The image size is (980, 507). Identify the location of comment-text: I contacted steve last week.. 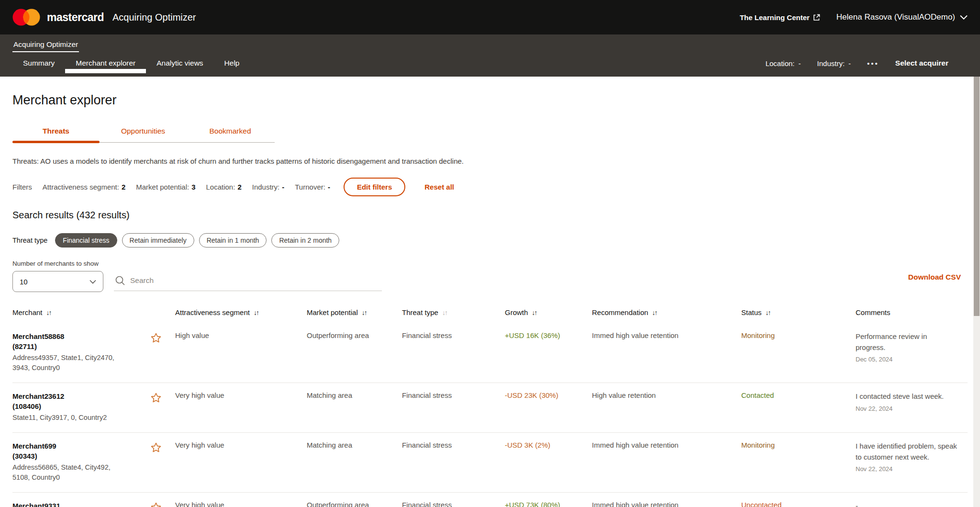
(907, 396).